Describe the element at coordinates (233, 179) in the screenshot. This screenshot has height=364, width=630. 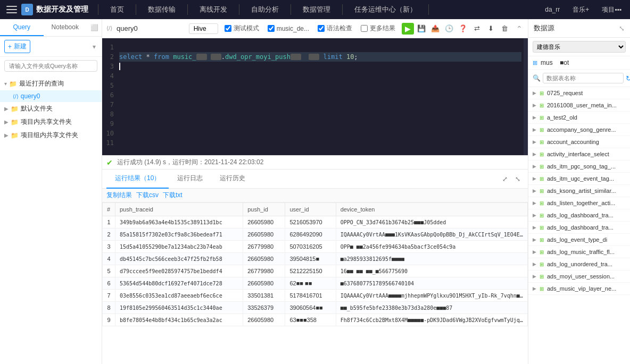
I see `tab-history: 运行历史` at that location.